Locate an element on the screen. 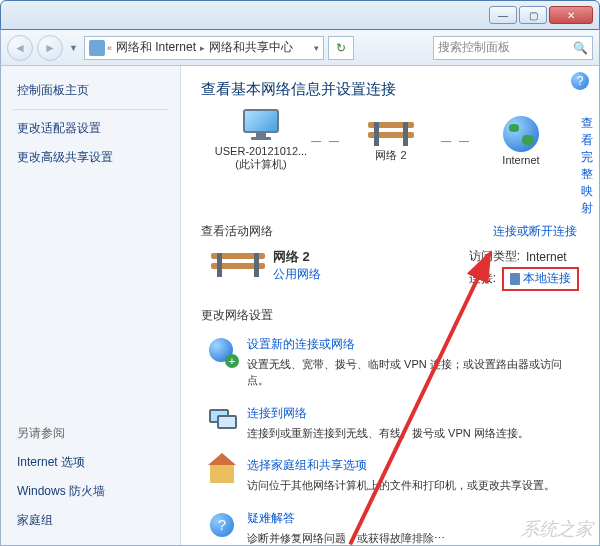 This screenshot has height=546, width=600. sidebar-advanced-link: 更改高级共享设置 is located at coordinates (90, 158).